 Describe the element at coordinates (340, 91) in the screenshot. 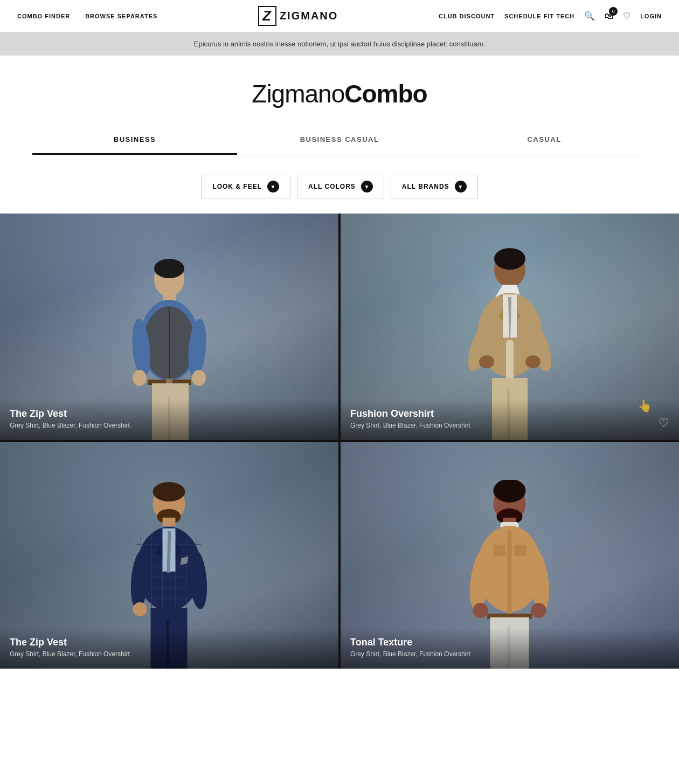

I see `page-title-section: ZigmanoCombo` at that location.